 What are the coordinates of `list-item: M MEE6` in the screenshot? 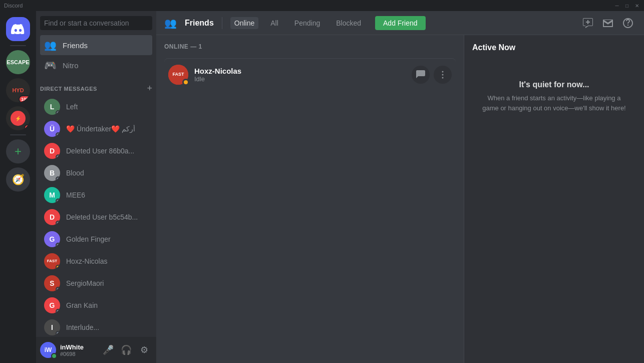 It's located at (96, 195).